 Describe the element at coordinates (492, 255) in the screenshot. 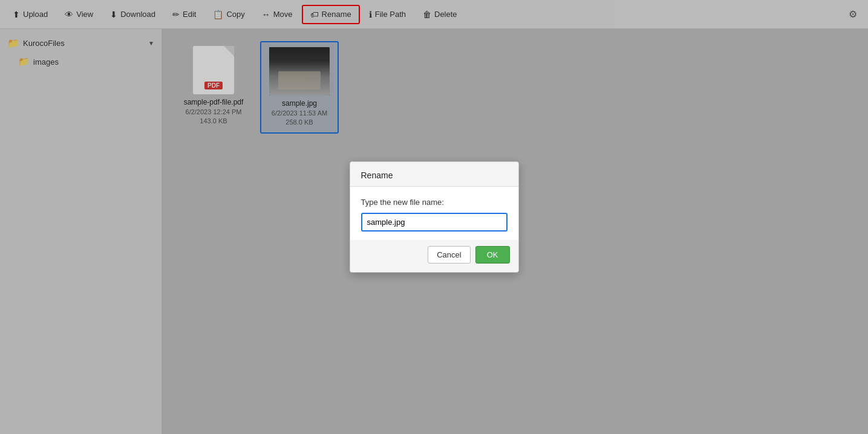

I see `ok-button: OK` at that location.